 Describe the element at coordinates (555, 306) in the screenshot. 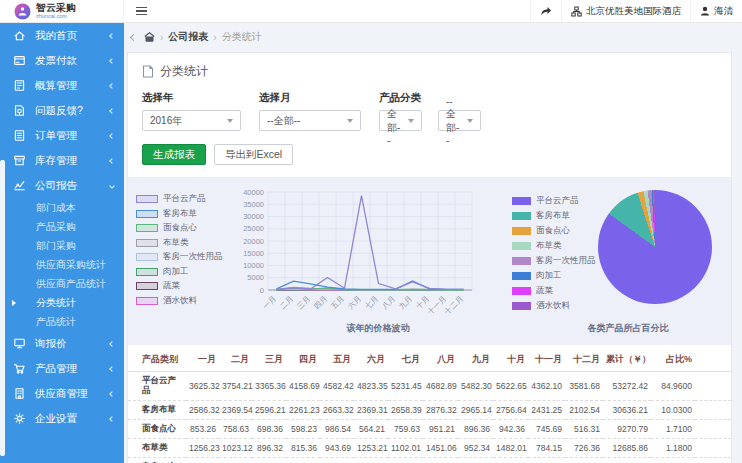

I see `pie-legend-item-酒水饮料: 酒水饮料` at that location.